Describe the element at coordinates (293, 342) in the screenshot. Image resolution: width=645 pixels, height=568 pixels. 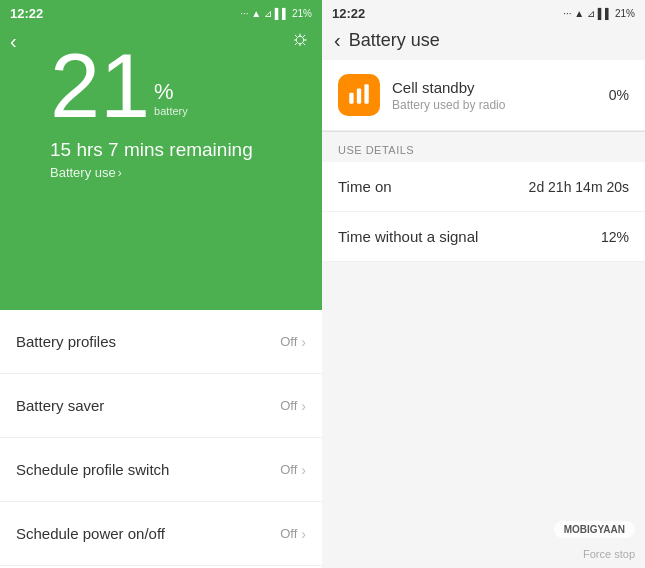
I see `battery-profiles-right: Off ›` at that location.